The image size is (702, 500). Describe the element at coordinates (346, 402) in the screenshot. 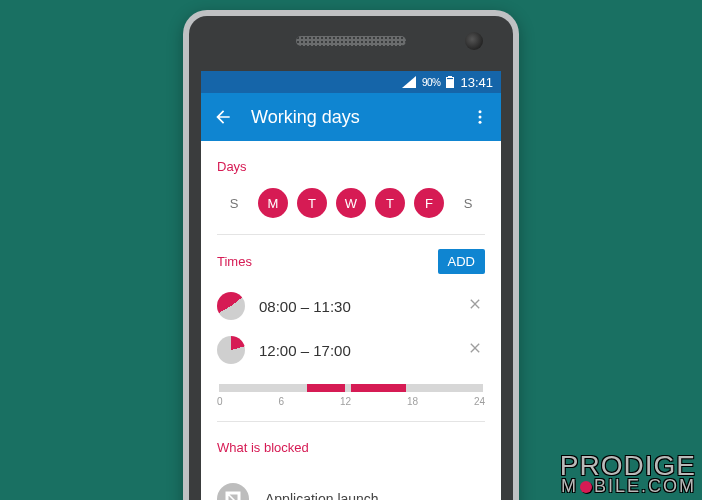

I see `tick-12: 12` at that location.